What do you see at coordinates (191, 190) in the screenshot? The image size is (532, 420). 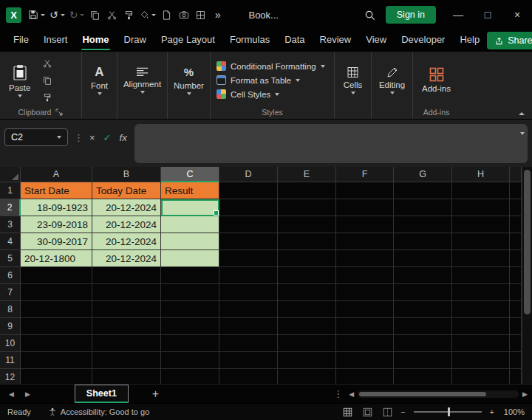 I see `cell-C1: Result` at bounding box center [191, 190].